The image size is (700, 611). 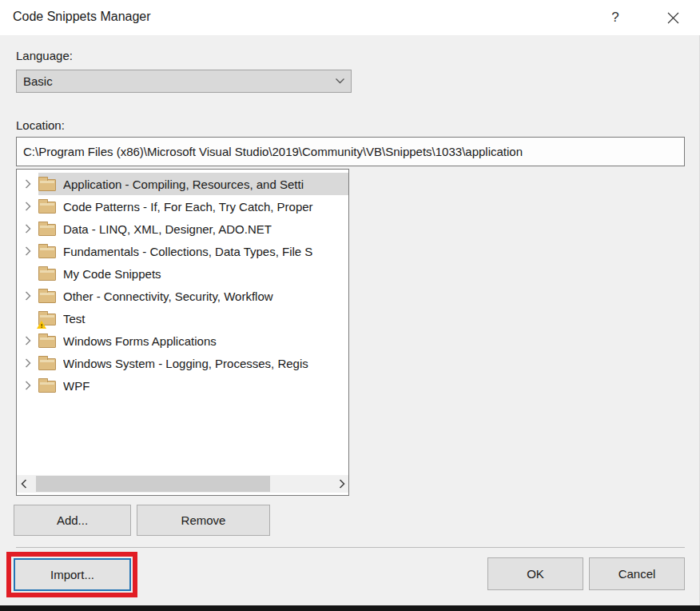 I want to click on scroll-right-icon, so click(x=342, y=484).